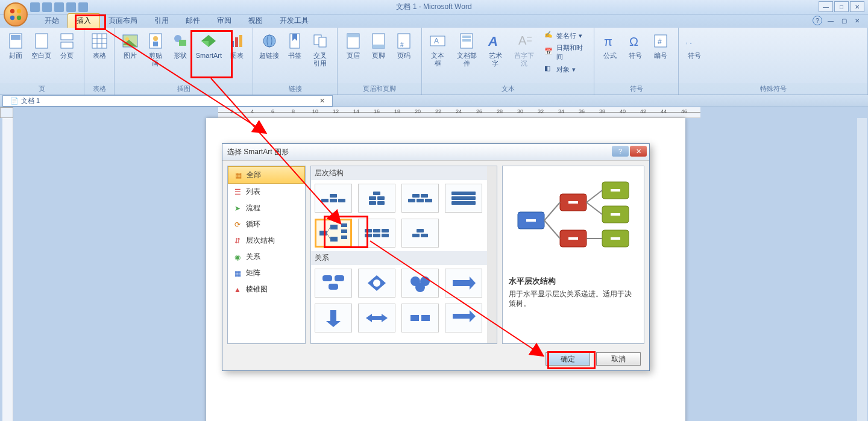  I want to click on special-symbol-button: , 。符号, so click(694, 46).